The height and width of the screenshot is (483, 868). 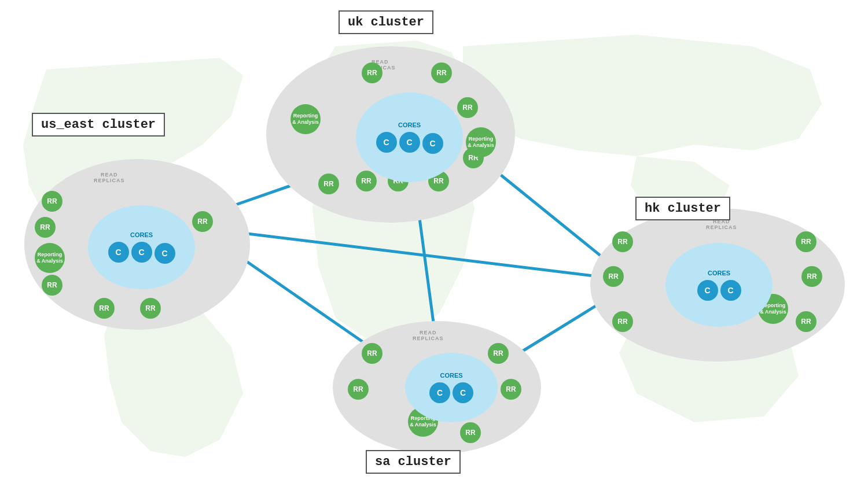 I want to click on uk-cluster-ellipse: READREPLICAS RR RR RR RR RR RR Reporting…, so click(x=391, y=134).